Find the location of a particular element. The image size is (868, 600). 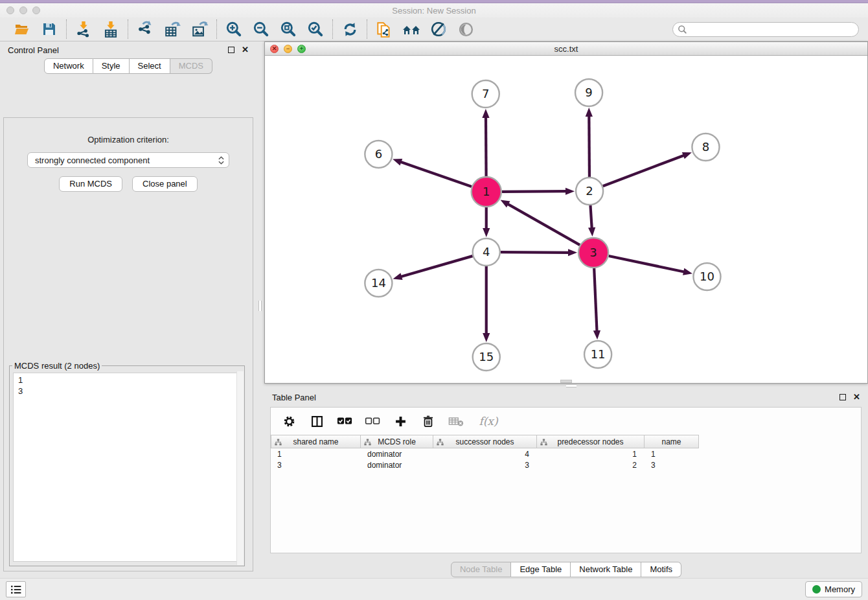

table-row: 3dominator323 is located at coordinates (566, 465).